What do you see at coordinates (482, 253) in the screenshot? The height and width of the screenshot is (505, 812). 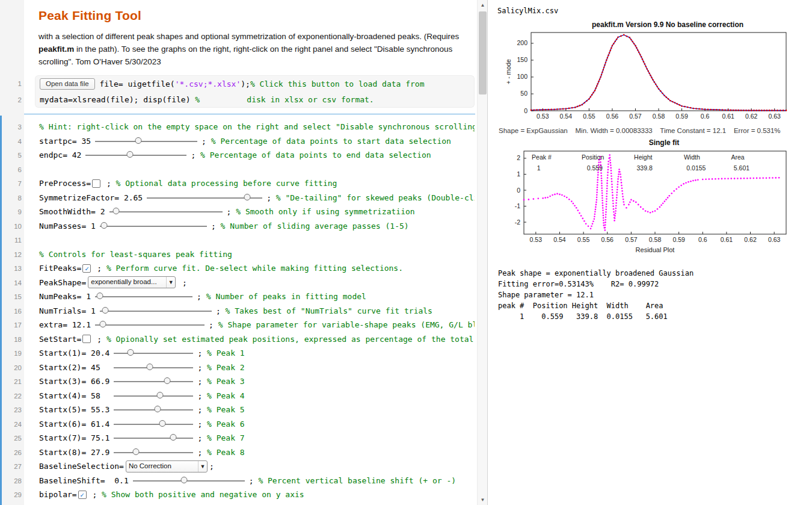 I see `vertical-scrollbar: ▲ ▼` at bounding box center [482, 253].